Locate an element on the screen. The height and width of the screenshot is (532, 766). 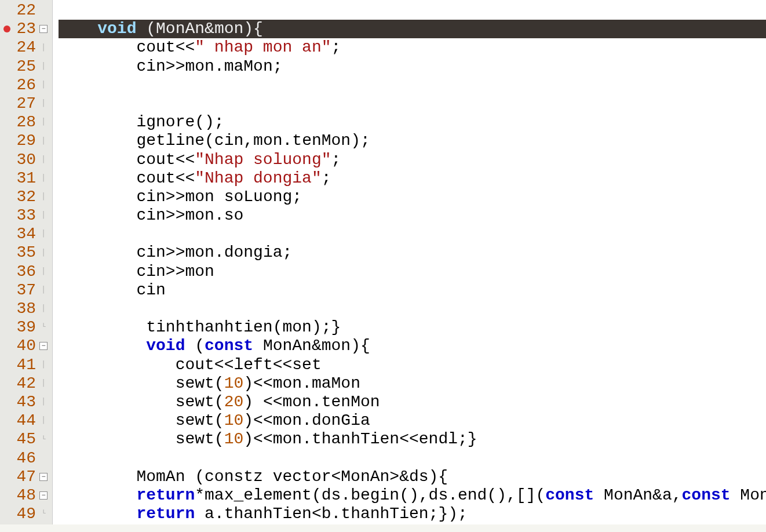
code-line: sewt(20) <<mon.tenMon is located at coordinates (413, 402).